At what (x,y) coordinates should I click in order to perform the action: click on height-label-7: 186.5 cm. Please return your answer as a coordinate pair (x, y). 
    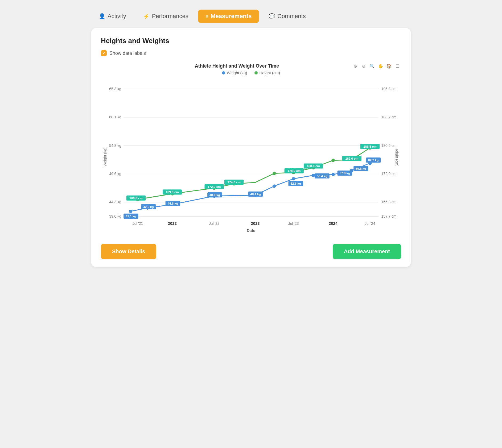
    Looking at the image, I should click on (370, 146).